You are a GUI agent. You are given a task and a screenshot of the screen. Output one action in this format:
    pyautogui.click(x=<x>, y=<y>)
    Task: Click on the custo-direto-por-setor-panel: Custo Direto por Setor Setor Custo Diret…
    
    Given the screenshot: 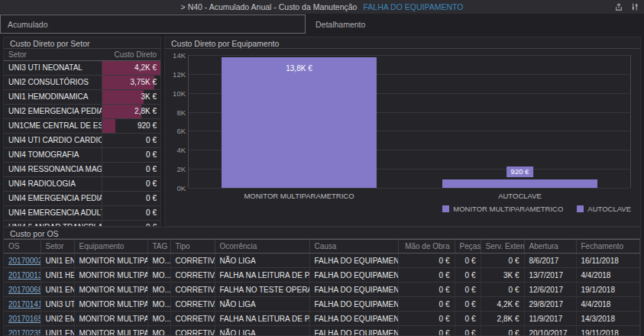 What is the action you would take?
    pyautogui.click(x=83, y=131)
    